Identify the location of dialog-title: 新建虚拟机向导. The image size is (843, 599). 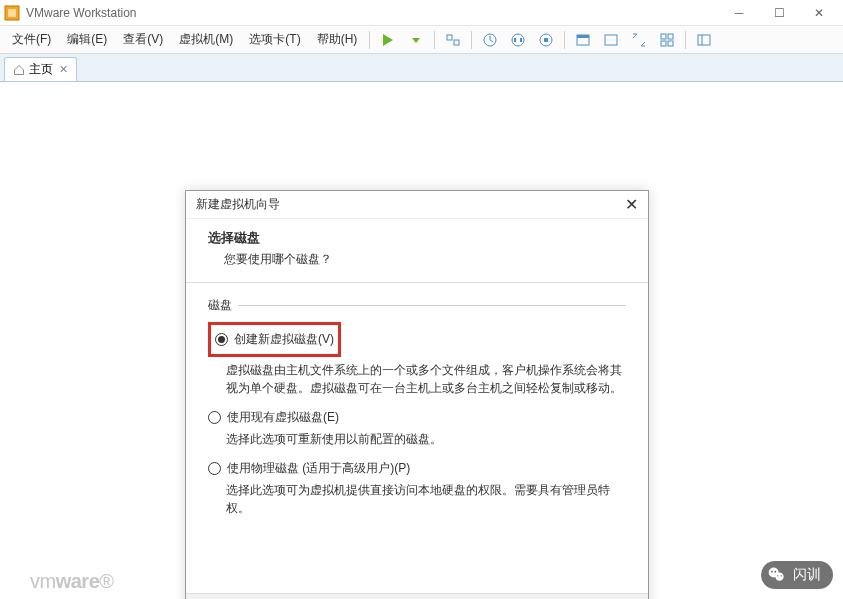
(410, 204).